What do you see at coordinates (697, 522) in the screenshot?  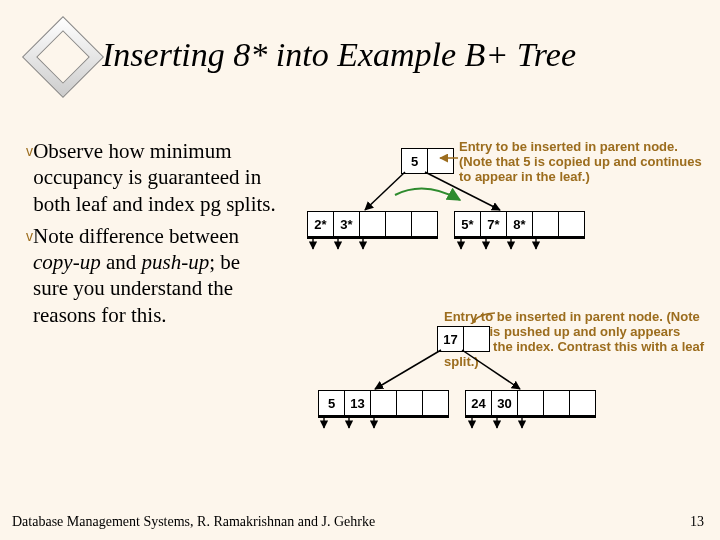 I see `page-number: 13` at bounding box center [697, 522].